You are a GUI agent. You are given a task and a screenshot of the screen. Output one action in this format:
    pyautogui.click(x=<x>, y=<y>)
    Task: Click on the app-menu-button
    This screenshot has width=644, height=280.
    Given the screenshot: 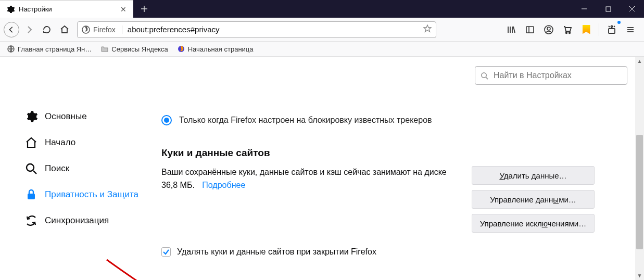 What is the action you would take?
    pyautogui.click(x=630, y=30)
    